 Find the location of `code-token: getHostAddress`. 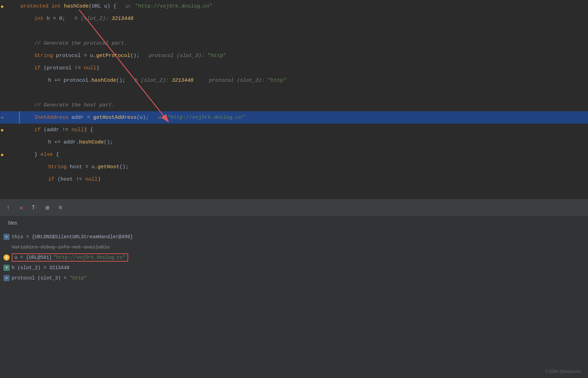

code-token: getHostAddress is located at coordinates (115, 117).